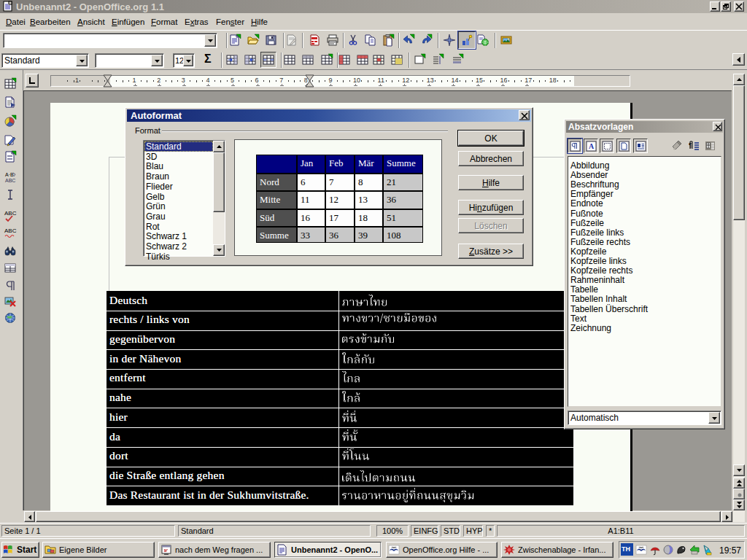 The image size is (747, 560). I want to click on svg-text: A, so click(592, 146).